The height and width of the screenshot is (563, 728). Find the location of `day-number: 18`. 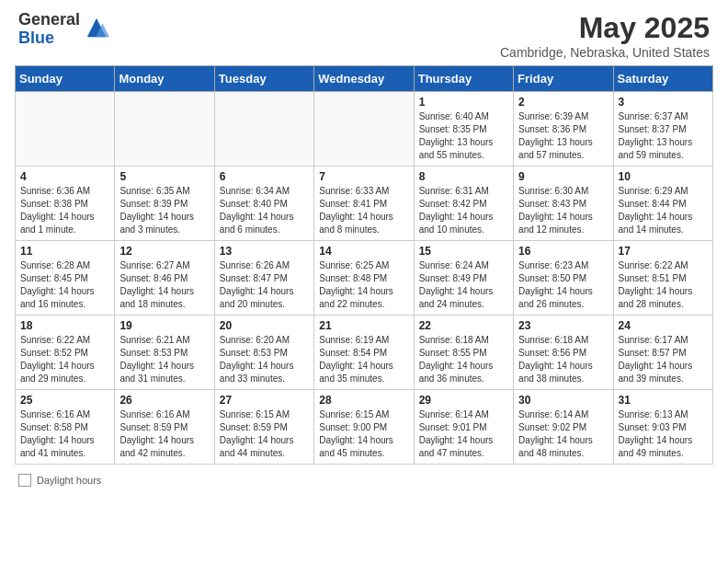

day-number: 18 is located at coordinates (64, 326).